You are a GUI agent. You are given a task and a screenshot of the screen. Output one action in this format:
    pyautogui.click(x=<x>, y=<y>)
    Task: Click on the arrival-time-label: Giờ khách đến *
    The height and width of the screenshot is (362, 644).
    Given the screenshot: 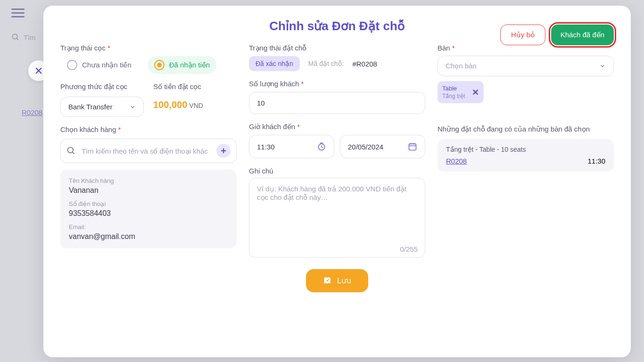 What is the action you would take?
    pyautogui.click(x=337, y=127)
    